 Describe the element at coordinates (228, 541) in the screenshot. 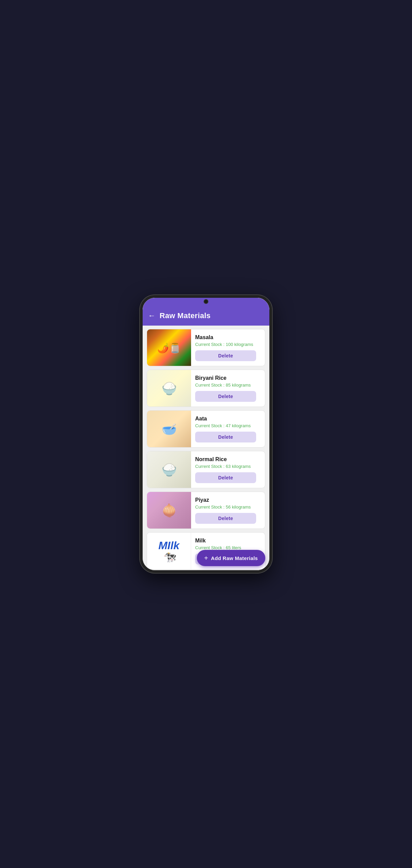

I see `material-name-milk: Milk` at that location.